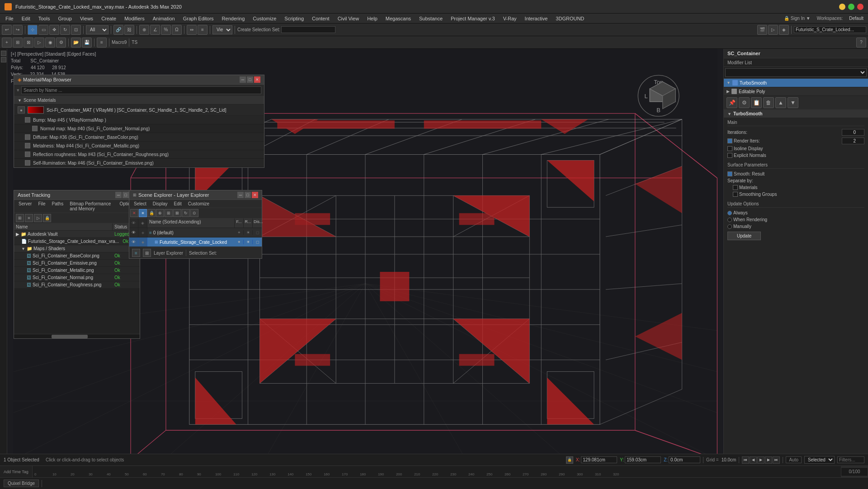  Describe the element at coordinates (730, 220) in the screenshot. I see `when-rendering-radio` at that location.